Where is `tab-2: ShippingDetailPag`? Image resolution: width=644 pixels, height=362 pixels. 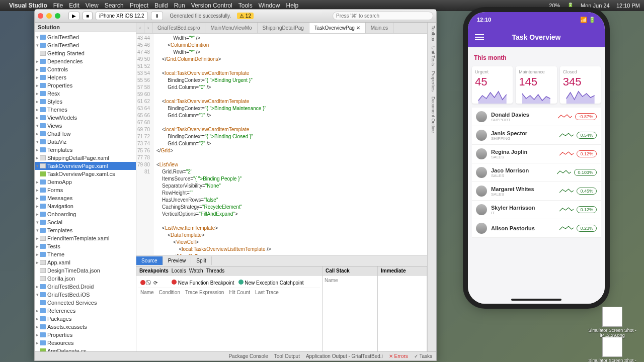 tab-2: ShippingDetailPag is located at coordinates (284, 28).